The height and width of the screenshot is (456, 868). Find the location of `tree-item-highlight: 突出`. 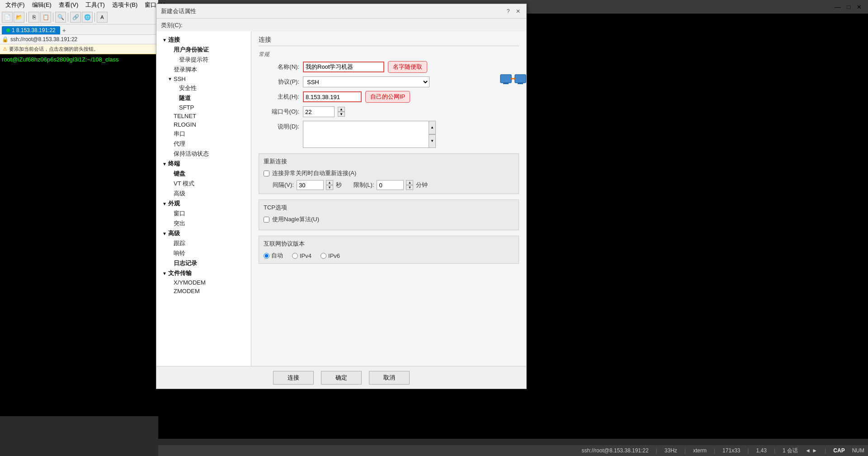

tree-item-highlight: 突出 is located at coordinates (203, 223).